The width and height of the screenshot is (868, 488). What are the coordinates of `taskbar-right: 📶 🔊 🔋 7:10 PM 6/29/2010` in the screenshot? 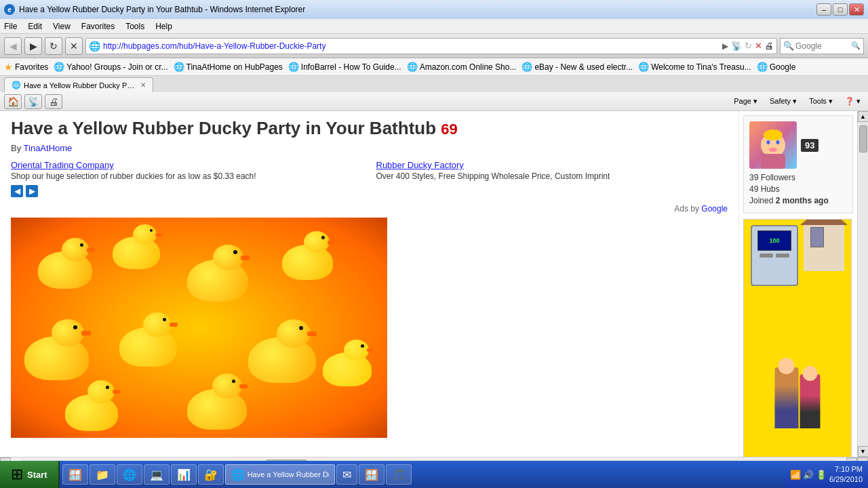 It's located at (826, 474).